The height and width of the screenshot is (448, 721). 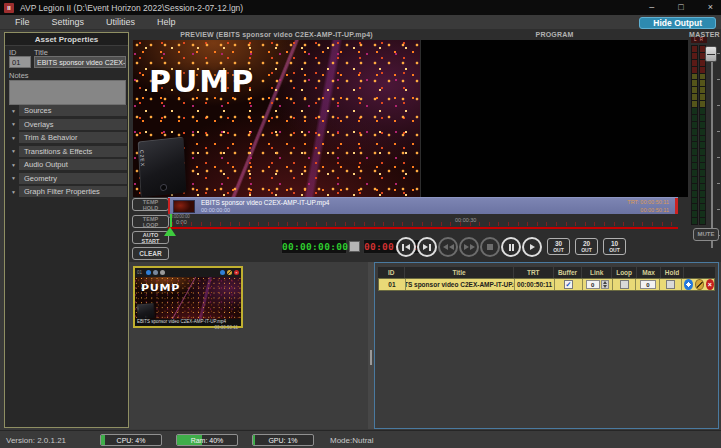 I want to click on video-overlay-text: PUMP, so click(x=202, y=82).